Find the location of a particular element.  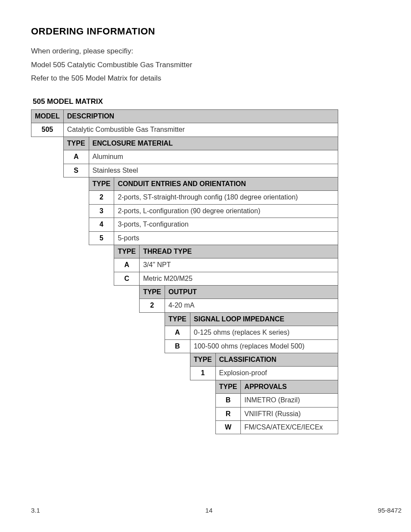

hdr-thread: THREAD TYPE is located at coordinates (239, 252).